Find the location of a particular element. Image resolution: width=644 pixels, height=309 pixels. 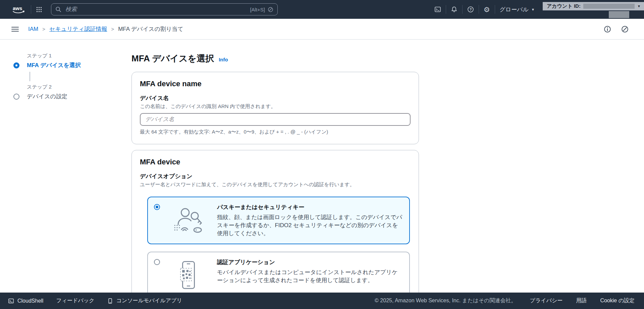

footer-mobile-app-link: コンソールモバイルアプリ is located at coordinates (145, 301).